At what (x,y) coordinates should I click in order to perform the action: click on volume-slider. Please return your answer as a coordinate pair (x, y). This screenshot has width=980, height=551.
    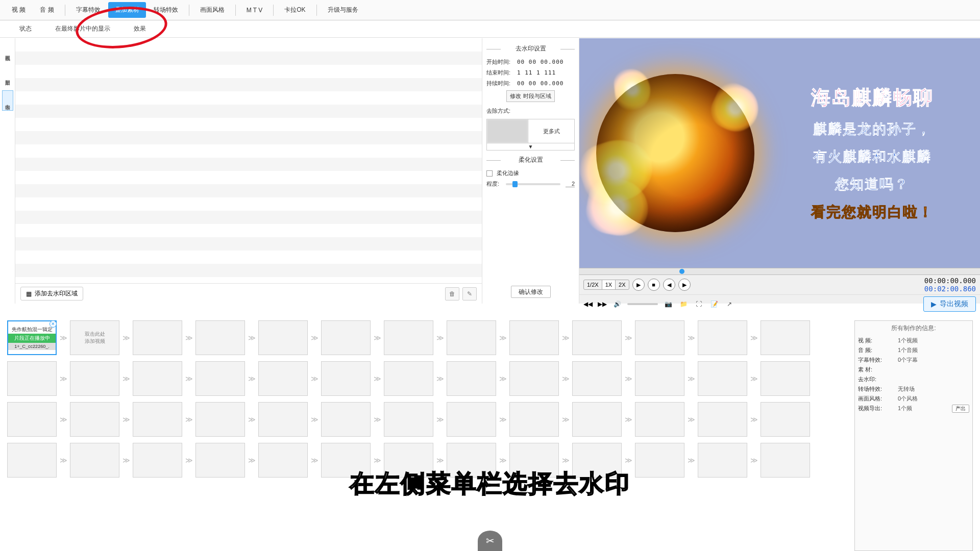
    Looking at the image, I should click on (643, 304).